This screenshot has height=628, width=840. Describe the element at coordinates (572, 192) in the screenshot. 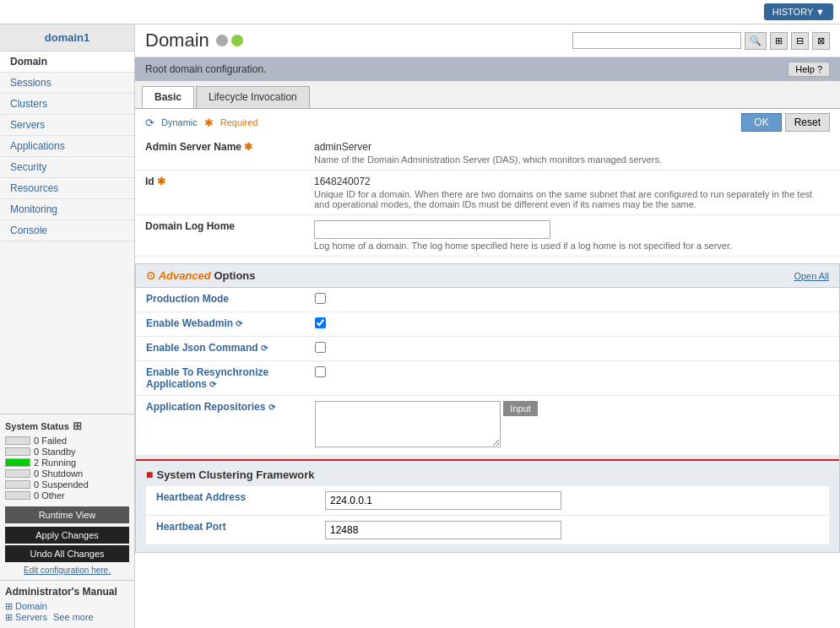

I see `field-value-id: 1648240072 Unique ID for a domain. When …` at that location.